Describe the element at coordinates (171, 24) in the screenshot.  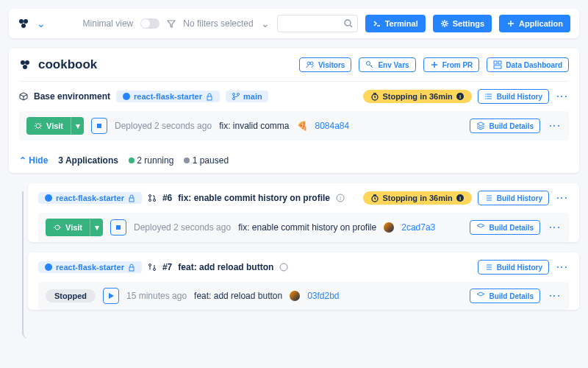
I see `filter-icon` at that location.